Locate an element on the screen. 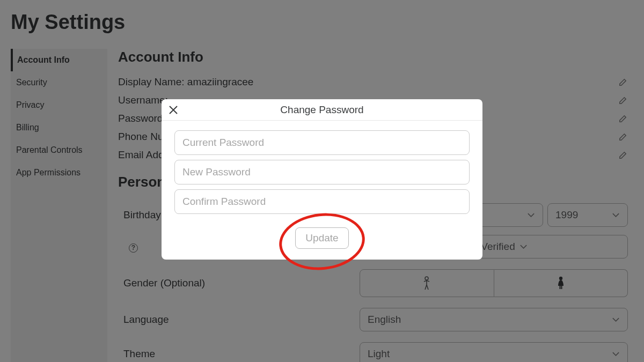 This screenshot has width=644, height=362. modal-title: Change Password is located at coordinates (322, 110).